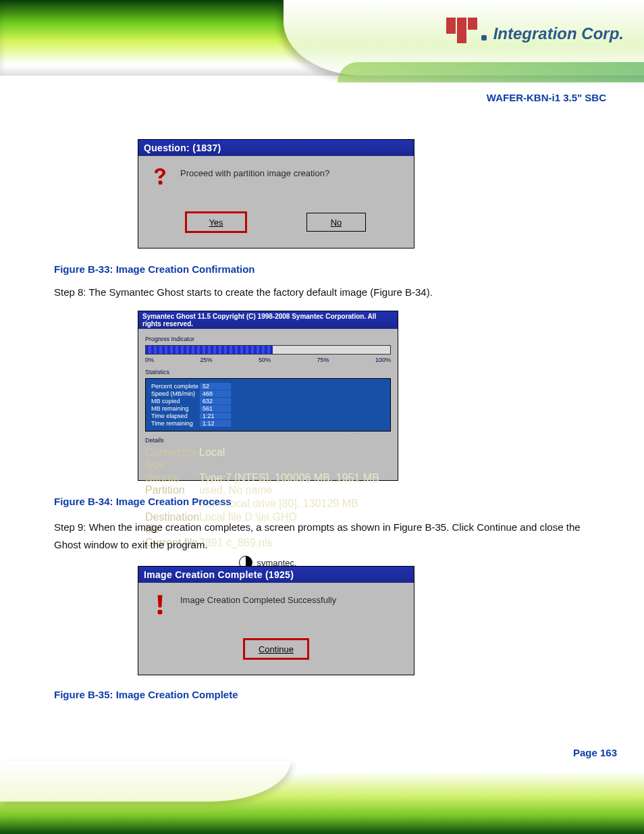 The width and height of the screenshot is (644, 834). What do you see at coordinates (268, 372) in the screenshot?
I see `stats-label: Statistics` at bounding box center [268, 372].